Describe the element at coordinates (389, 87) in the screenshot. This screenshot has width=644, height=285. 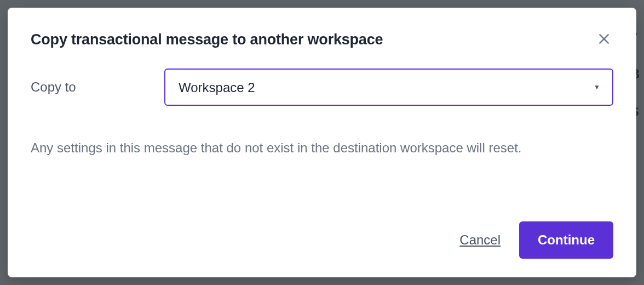
I see `workspace-select-wrap: Workspace 2 ▼` at that location.